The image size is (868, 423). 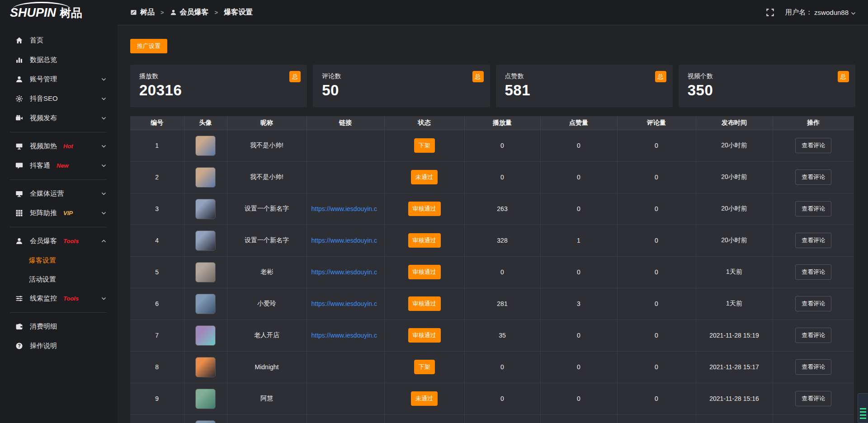 What do you see at coordinates (19, 80) in the screenshot?
I see `user-icon` at bounding box center [19, 80].